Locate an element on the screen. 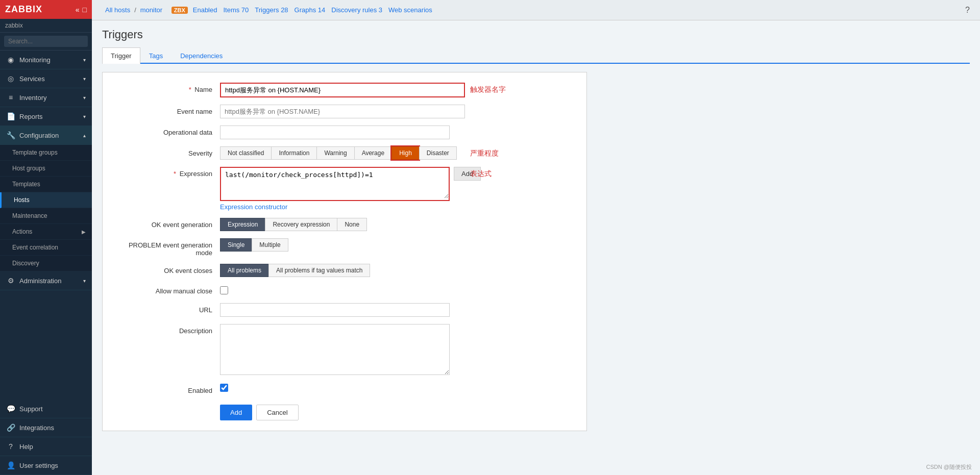 This screenshot has width=980, height=475. sidebar-item-discovery: Discovery is located at coordinates (46, 263).